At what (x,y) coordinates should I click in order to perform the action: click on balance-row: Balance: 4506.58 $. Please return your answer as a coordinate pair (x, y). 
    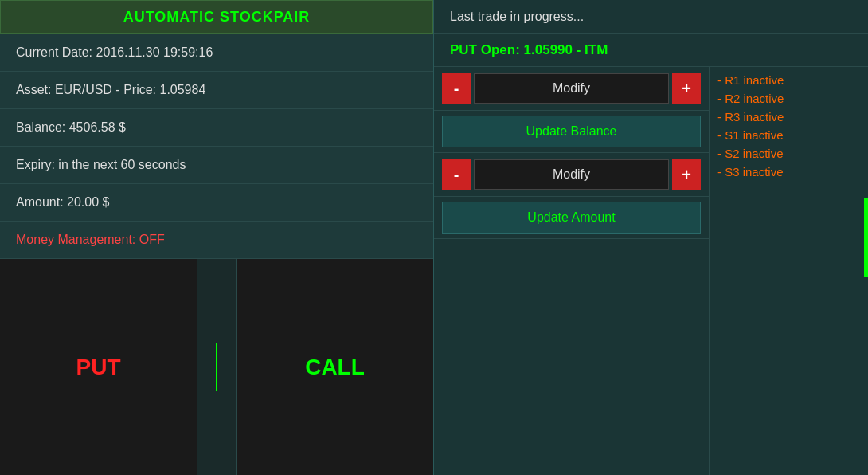
    Looking at the image, I should click on (217, 128).